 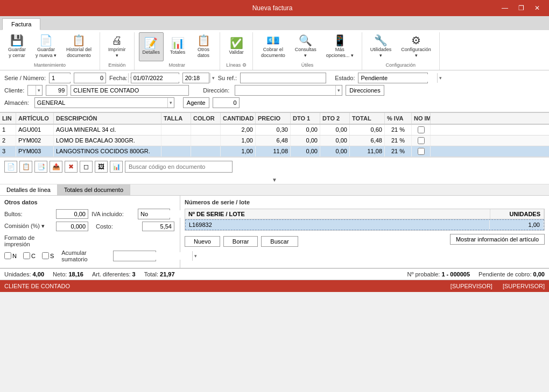 What do you see at coordinates (339, 90) in the screenshot?
I see `direccion-arrow: ▾` at bounding box center [339, 90].